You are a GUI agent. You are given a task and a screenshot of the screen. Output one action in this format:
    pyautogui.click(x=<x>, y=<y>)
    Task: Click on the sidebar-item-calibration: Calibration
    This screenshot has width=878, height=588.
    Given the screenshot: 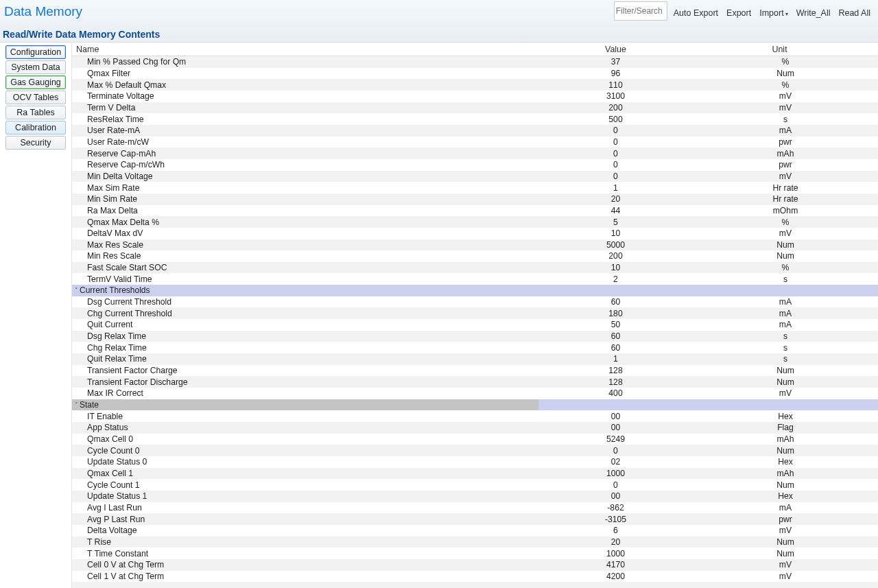 What is the action you would take?
    pyautogui.click(x=36, y=128)
    